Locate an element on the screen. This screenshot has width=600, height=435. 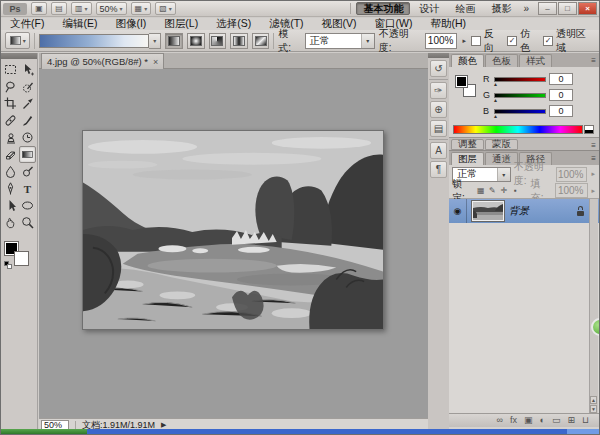
workspace-essentials-button: 基本功能 is located at coordinates (383, 8).